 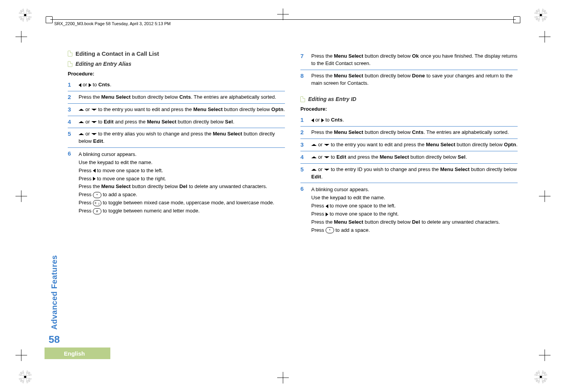 What do you see at coordinates (409, 80) in the screenshot?
I see `step-8: 8 Press the Menu Select button directly …` at bounding box center [409, 80].